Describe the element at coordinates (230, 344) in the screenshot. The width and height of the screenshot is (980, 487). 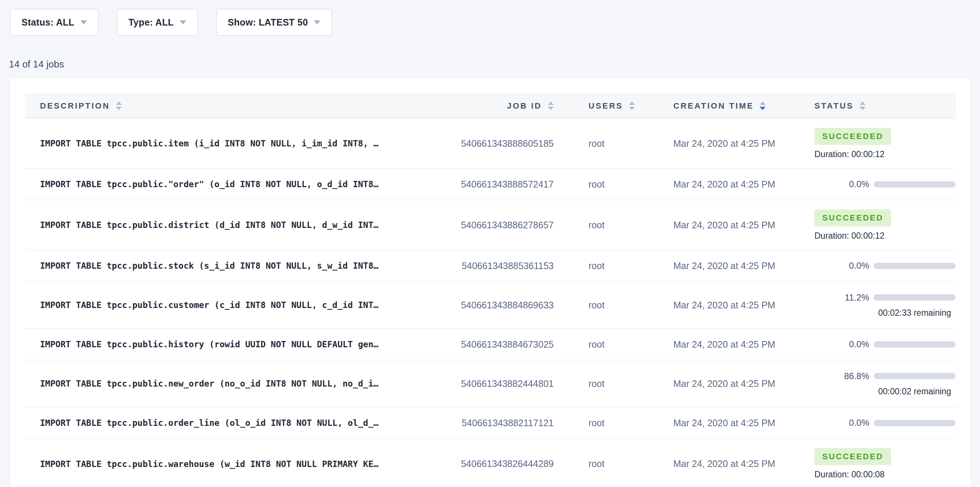
I see `job-description: IMPORT TABLE tpcc.public.history (rowid …` at that location.